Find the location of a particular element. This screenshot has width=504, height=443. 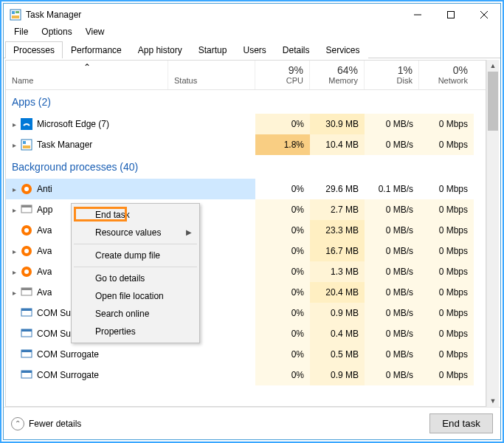

process-name: Ava is located at coordinates (44, 251).